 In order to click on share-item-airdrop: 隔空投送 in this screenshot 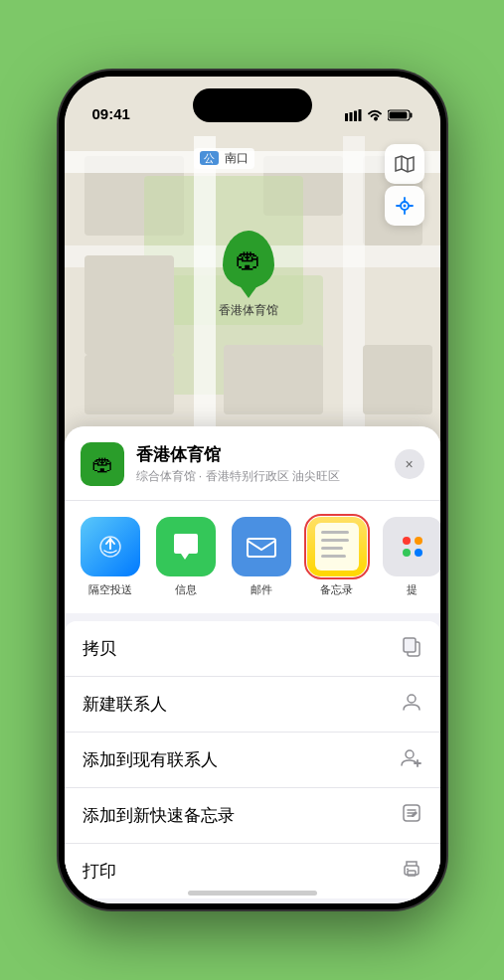, I will do `click(110, 557)`.